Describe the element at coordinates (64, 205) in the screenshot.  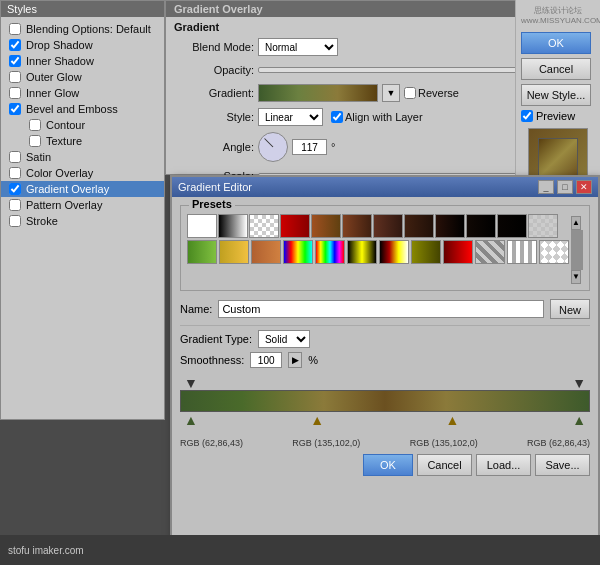
I see `pattern-overlay-label: Pattern Overlay` at that location.